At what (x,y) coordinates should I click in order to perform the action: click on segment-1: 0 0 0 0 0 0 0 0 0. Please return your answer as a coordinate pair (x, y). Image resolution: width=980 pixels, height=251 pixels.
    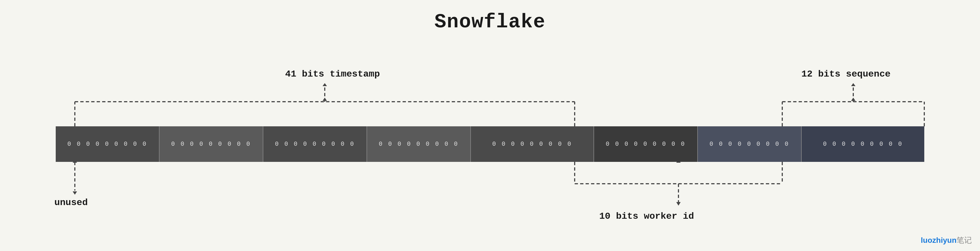
    Looking at the image, I should click on (107, 144).